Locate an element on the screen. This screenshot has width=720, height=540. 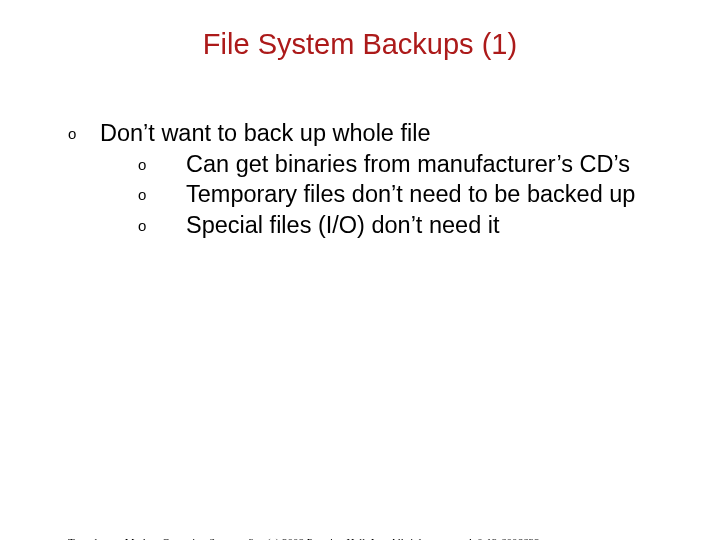
sub-list: o Can get binaries from manufacturer’s C… is located at coordinates (419, 195).